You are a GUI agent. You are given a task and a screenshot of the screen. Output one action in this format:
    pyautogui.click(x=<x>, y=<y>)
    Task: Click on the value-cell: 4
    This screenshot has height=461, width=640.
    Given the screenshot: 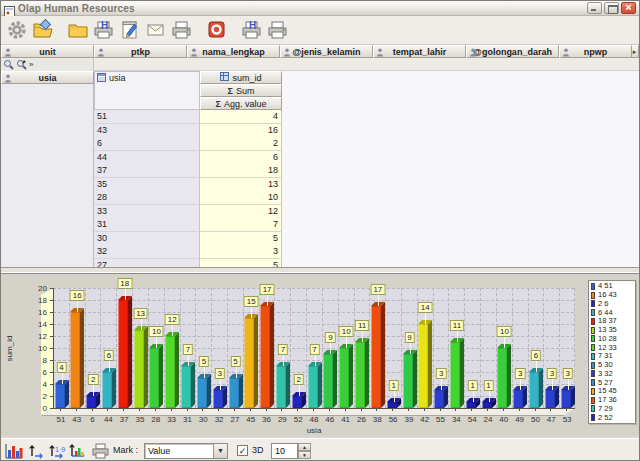 What is the action you would take?
    pyautogui.click(x=241, y=117)
    